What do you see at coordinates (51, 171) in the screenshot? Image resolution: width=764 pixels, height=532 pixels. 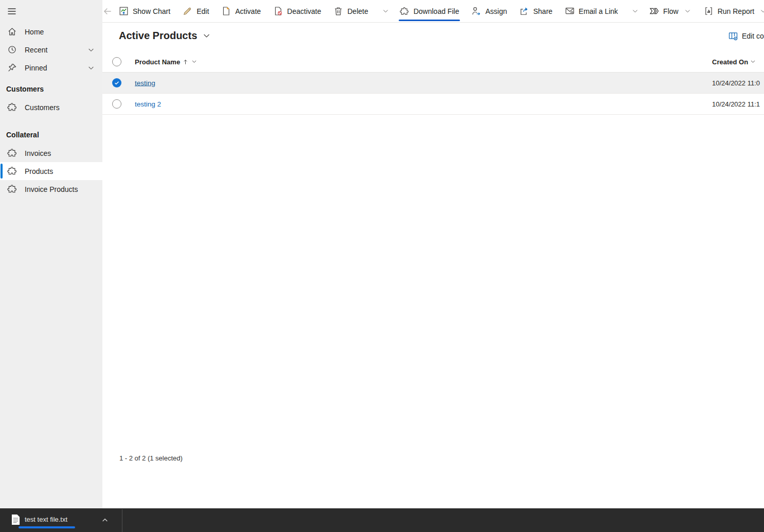 I see `sidebar-item-products: Products` at bounding box center [51, 171].